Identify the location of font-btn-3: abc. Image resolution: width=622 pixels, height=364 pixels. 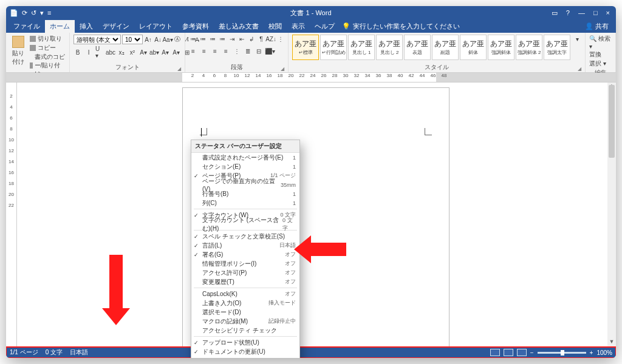
(111, 52).